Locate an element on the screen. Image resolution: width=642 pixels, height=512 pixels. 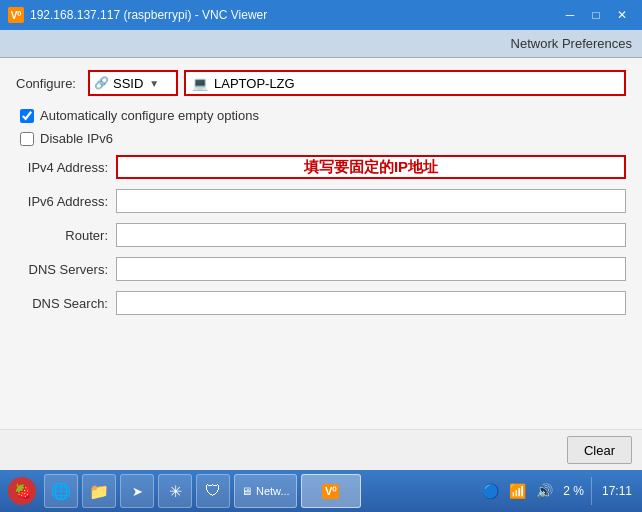
laptop-field: 💻 LAPTOP-LZG is located at coordinates (405, 83).